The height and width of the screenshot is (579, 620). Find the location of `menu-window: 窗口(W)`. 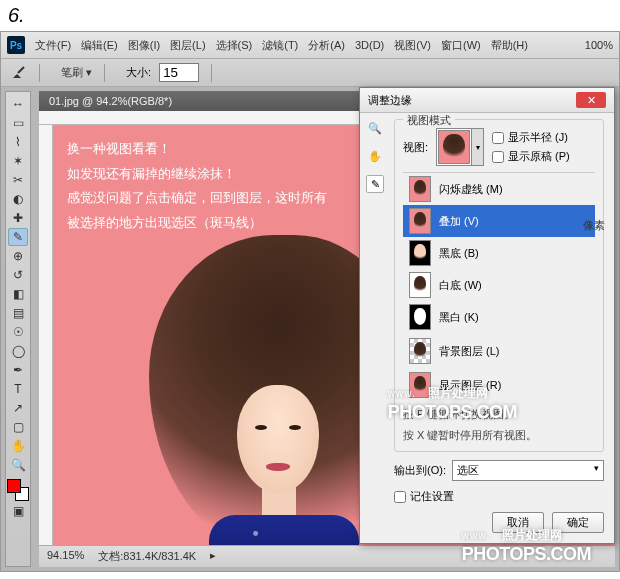

menu-window: 窗口(W) is located at coordinates (461, 46).